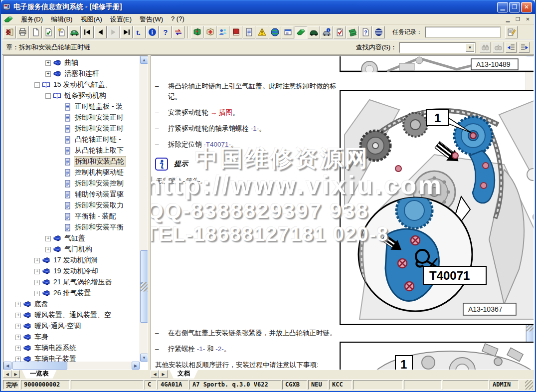 The width and height of the screenshot is (536, 392). What do you see at coordinates (524, 47) in the screenshot?
I see `next-topic-button` at bounding box center [524, 47].